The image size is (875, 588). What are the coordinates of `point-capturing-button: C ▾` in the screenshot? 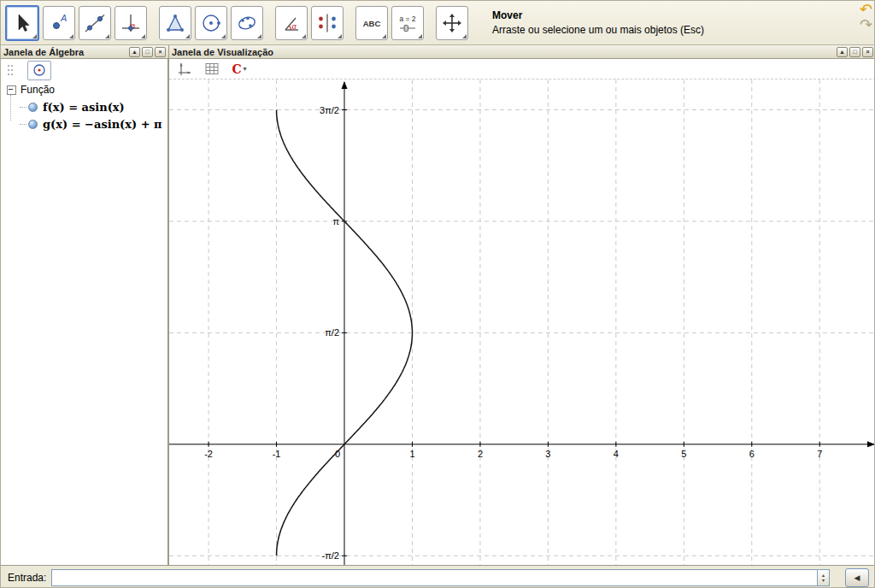 It's located at (239, 69).